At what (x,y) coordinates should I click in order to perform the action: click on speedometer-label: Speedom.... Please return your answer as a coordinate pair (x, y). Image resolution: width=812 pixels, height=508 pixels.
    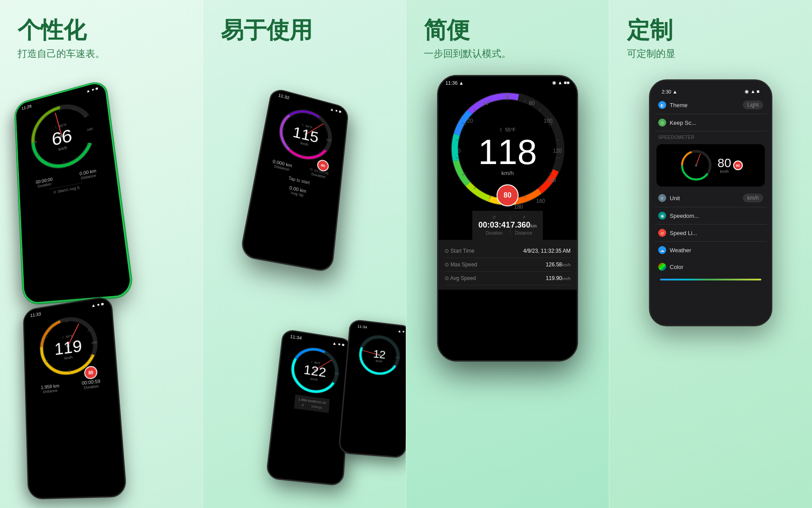
    Looking at the image, I should click on (685, 216).